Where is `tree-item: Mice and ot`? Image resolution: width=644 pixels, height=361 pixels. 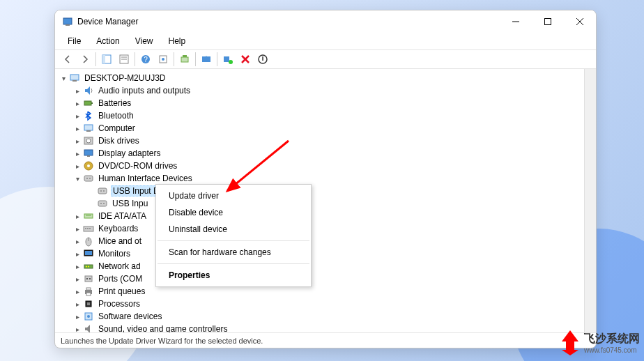
tree-item: Mice and ot is located at coordinates (319, 241).